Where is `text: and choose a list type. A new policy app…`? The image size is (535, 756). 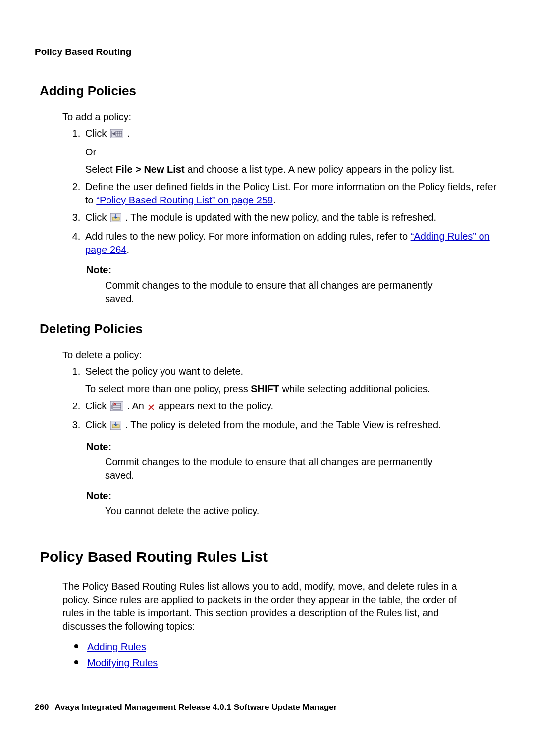
text: and choose a list type. A new policy app… is located at coordinates (320, 169).